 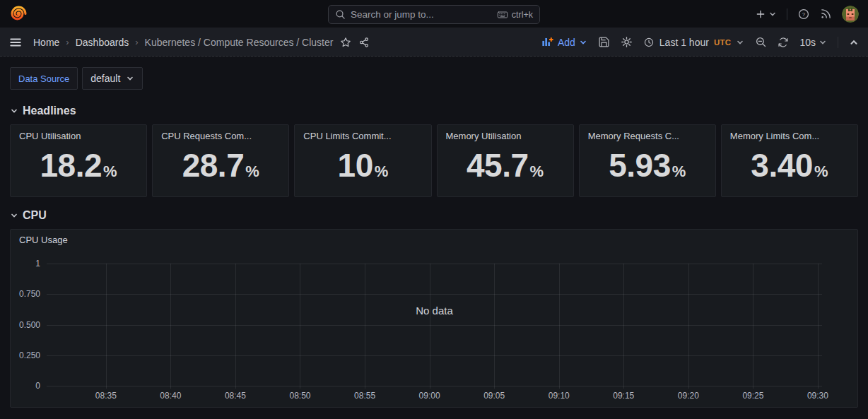 What do you see at coordinates (790, 161) in the screenshot?
I see `stat-panel-memory-limits: Memory Limits Com... 3.40%` at bounding box center [790, 161].